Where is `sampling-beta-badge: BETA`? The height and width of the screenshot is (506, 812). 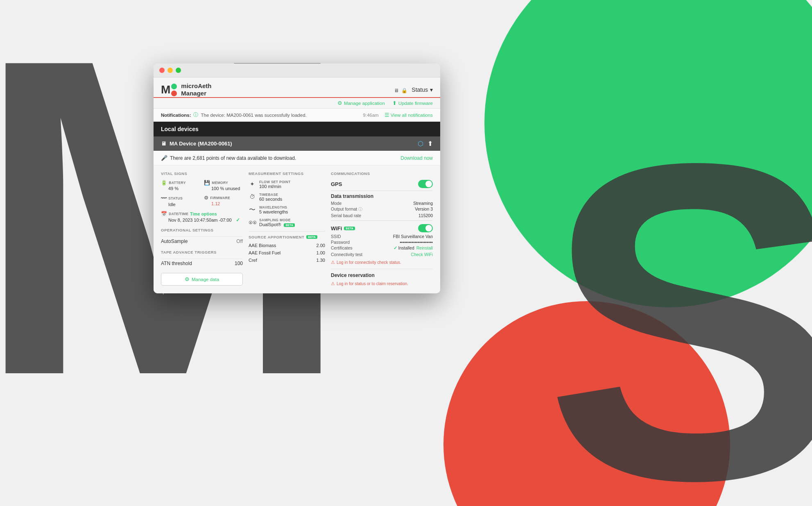 sampling-beta-badge: BETA is located at coordinates (289, 225).